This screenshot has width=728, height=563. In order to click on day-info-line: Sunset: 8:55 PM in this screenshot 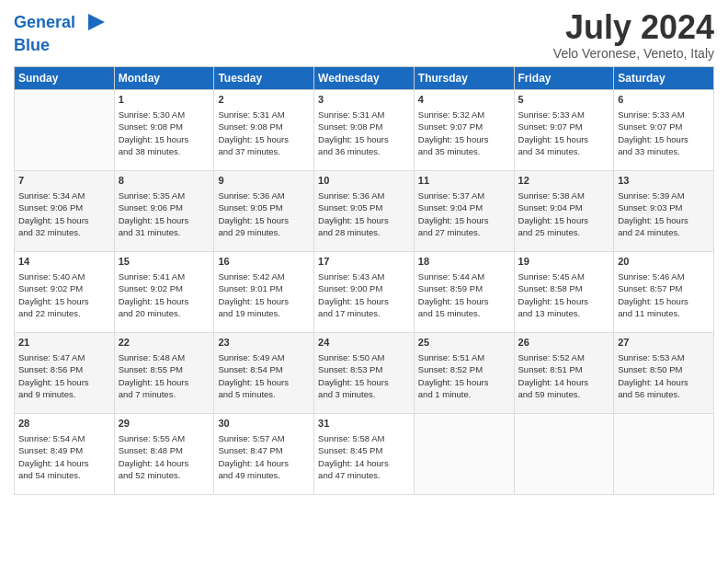, I will do `click(165, 370)`.